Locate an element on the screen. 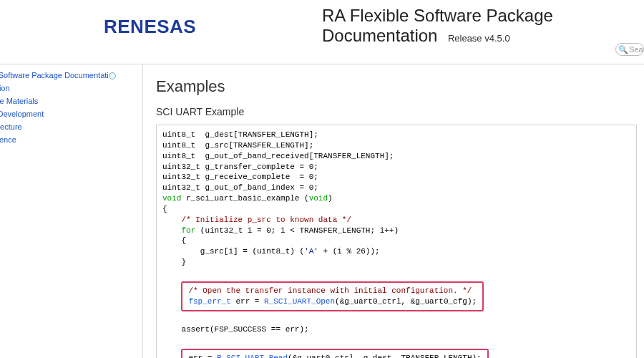 This screenshot has height=358, width=644. sidebar-item-0: xible Software Package Documentati is located at coordinates (72, 75).